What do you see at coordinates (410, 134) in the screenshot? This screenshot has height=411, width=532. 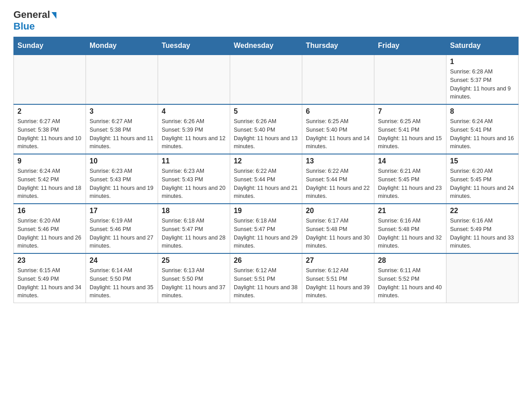 I see `day-info-text: Sunrise: 6:25 AMSunset: 5:41 PMDaylight:…` at bounding box center [410, 134].